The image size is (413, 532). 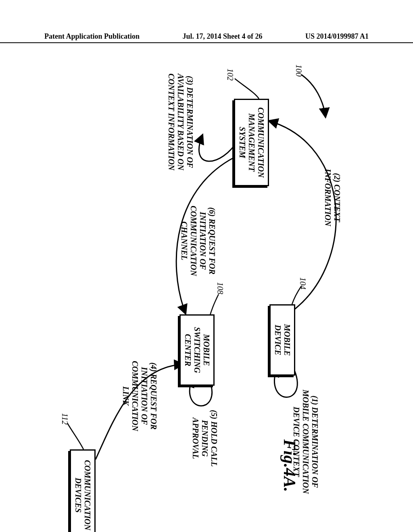 What do you see at coordinates (302, 283) in the screenshot?
I see `ref-104: 104` at bounding box center [302, 283].